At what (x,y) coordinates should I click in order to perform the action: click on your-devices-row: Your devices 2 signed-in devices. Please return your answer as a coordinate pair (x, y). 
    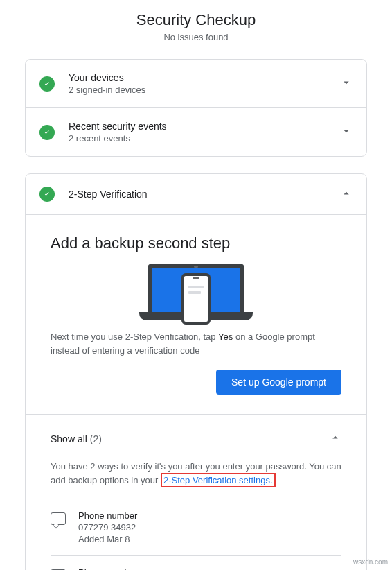
    Looking at the image, I should click on (196, 84).